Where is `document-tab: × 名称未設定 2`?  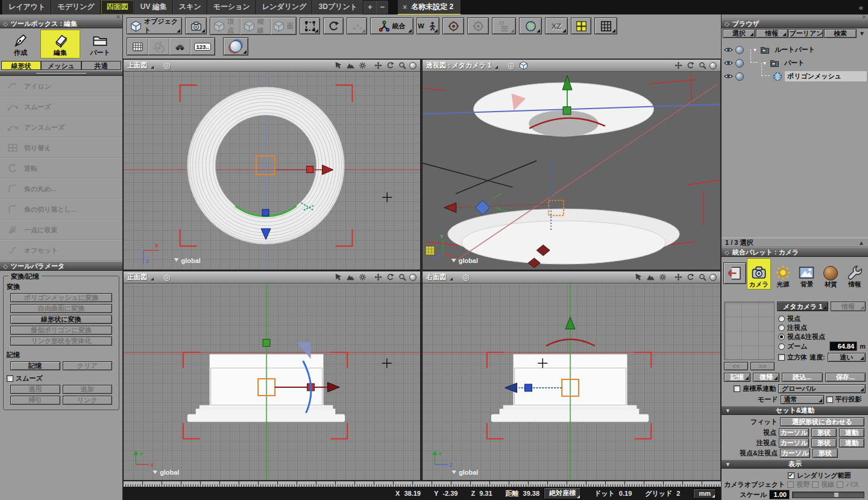
document-tab: × 名称未設定 2 is located at coordinates (429, 7).